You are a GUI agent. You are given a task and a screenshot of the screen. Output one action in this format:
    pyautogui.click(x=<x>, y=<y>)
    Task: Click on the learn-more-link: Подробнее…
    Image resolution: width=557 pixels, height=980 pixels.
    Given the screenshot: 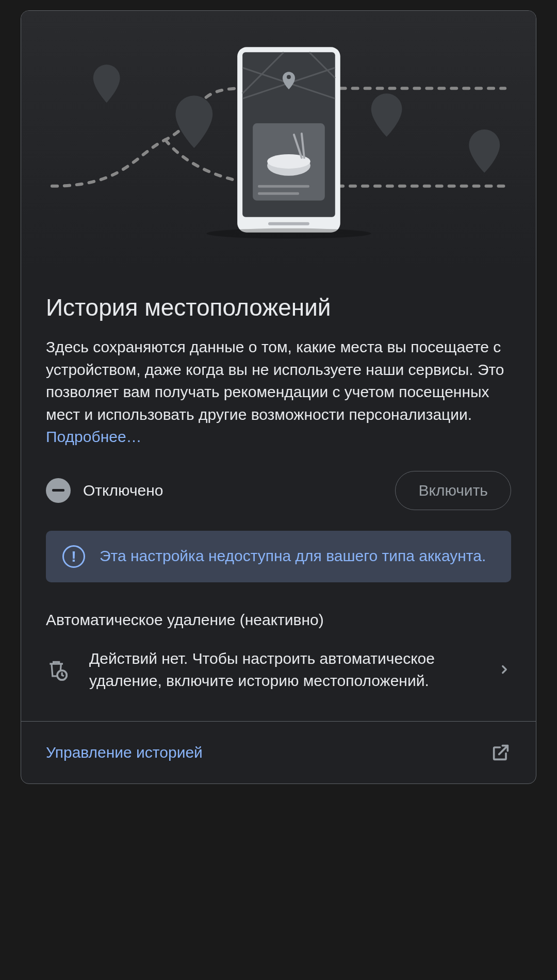 What is the action you would take?
    pyautogui.click(x=94, y=436)
    